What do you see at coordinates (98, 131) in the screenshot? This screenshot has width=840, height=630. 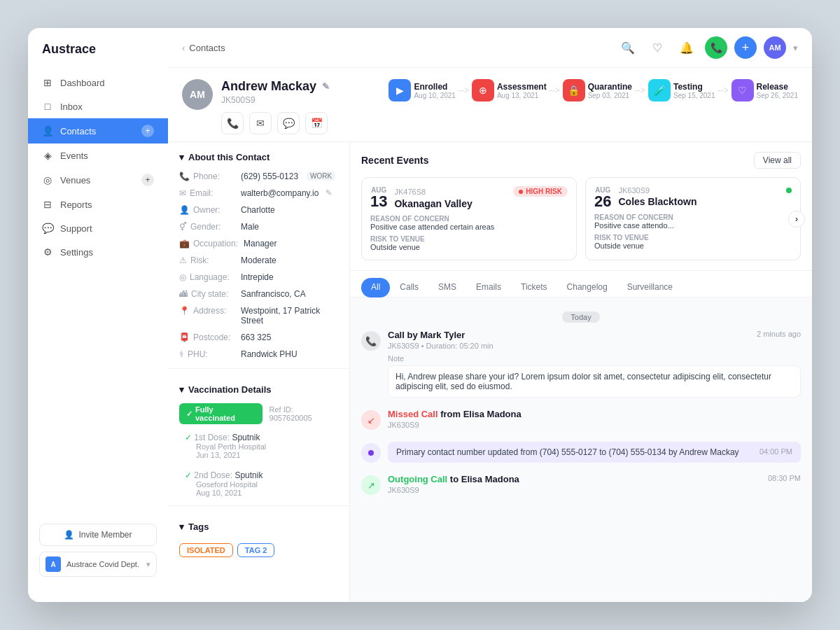 I see `sidebar-item-contacts: 👤 Contacts +` at bounding box center [98, 131].